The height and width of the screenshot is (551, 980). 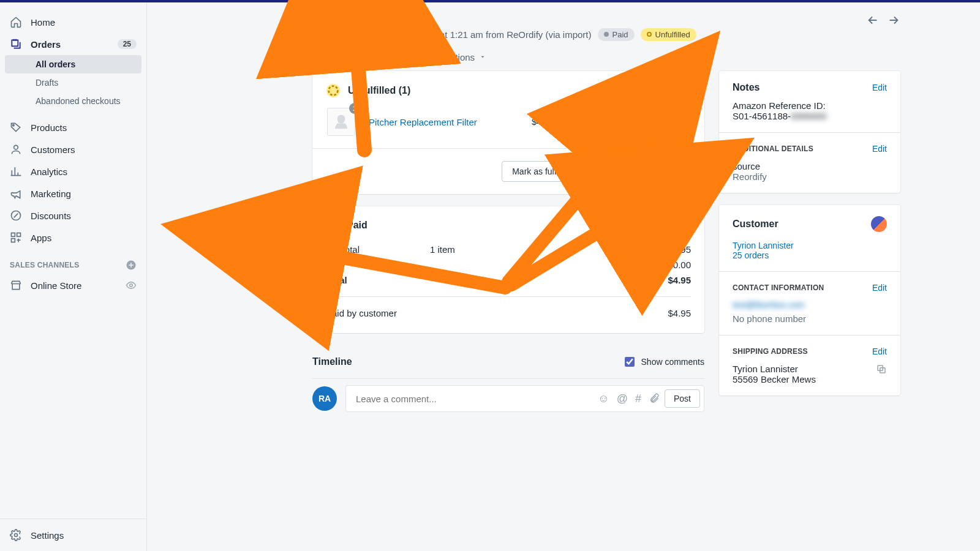 I want to click on unfulfilled-title: Unfulfilled (1), so click(x=508, y=91).